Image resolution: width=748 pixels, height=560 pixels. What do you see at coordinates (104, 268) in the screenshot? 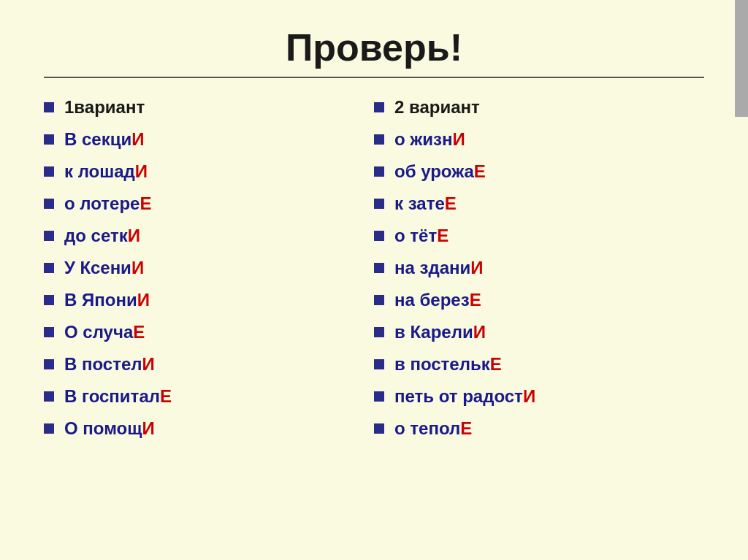
I see `item-text: У КсениИ` at bounding box center [104, 268].